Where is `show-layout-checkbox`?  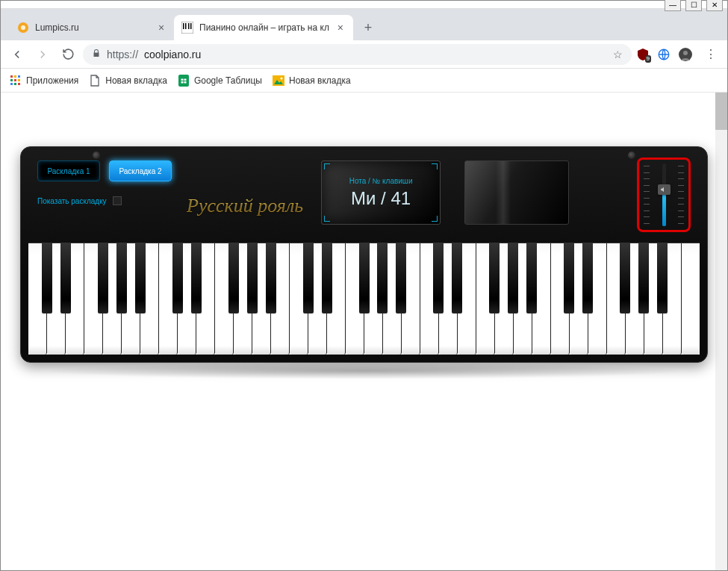 show-layout-checkbox is located at coordinates (117, 201).